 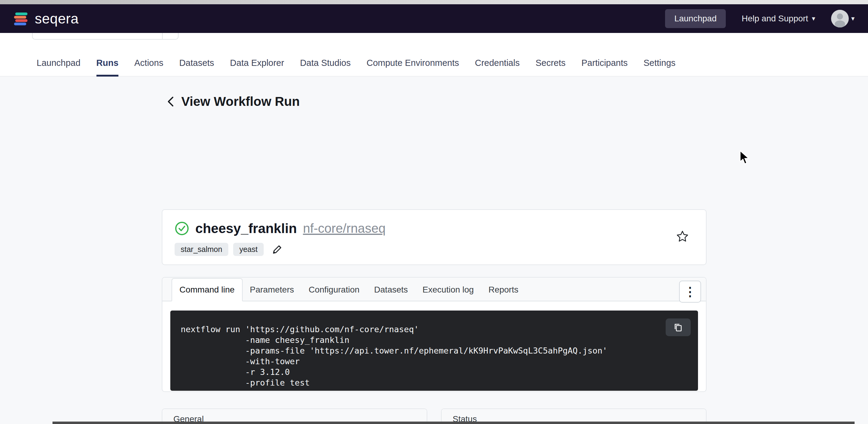 I want to click on tab-command-line: Command line, so click(x=207, y=290).